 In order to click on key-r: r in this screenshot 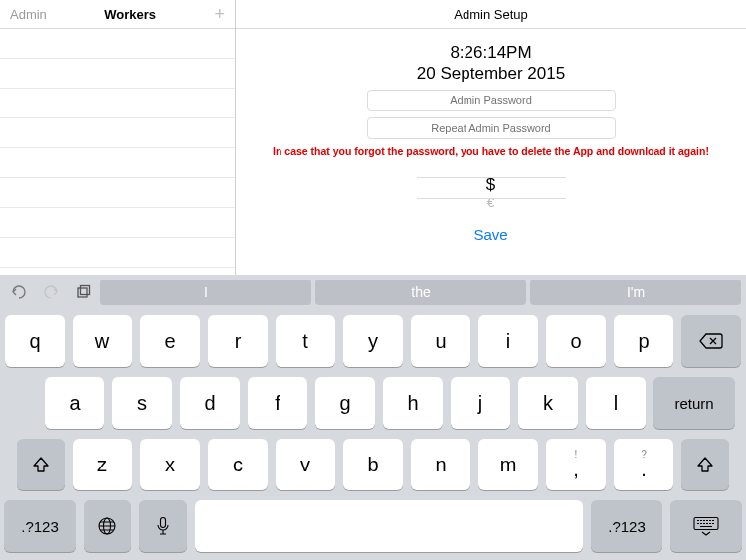, I will do `click(238, 341)`.